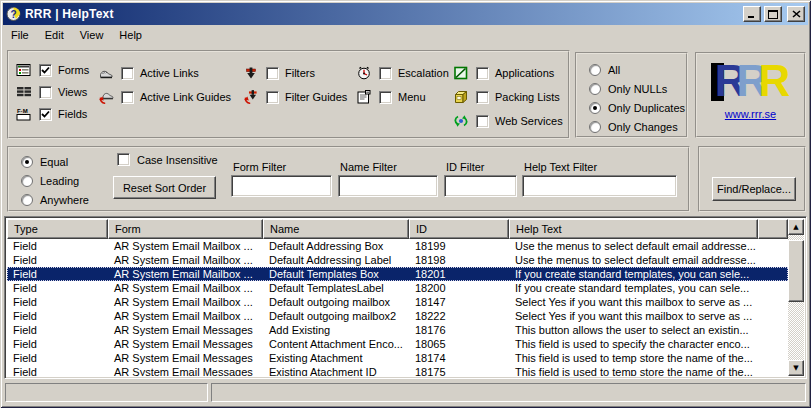 The height and width of the screenshot is (408, 811). What do you see at coordinates (128, 98) in the screenshot?
I see `checkbox-active-link-guides` at bounding box center [128, 98].